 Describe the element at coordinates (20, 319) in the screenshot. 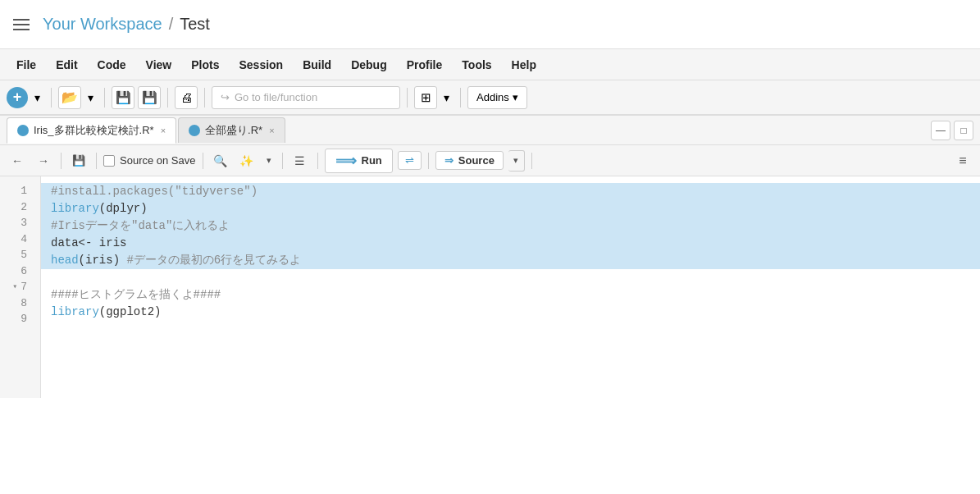

I see `line-num-9: 9` at that location.